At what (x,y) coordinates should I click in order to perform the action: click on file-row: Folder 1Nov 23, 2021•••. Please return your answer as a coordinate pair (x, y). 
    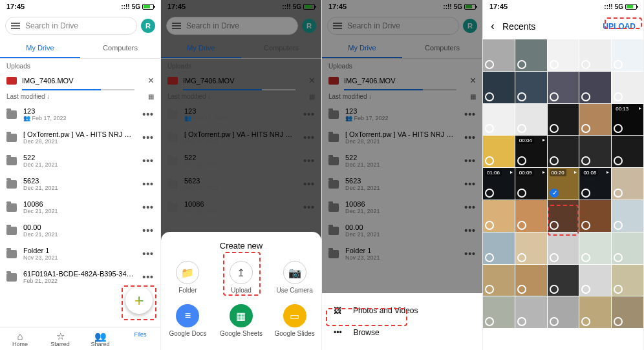
    Looking at the image, I should click on (80, 254).